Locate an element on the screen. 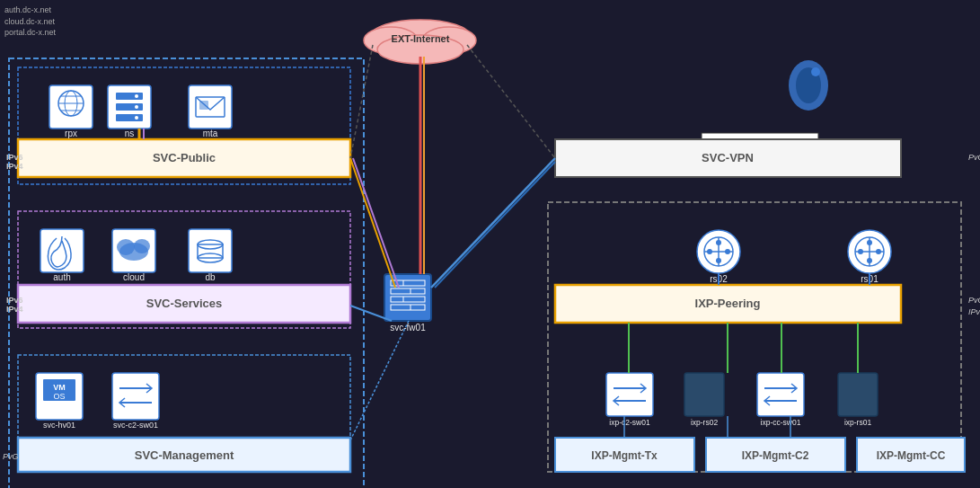 Image resolution: width=980 pixels, height=488 pixels. svg-text: mta is located at coordinates (210, 133).